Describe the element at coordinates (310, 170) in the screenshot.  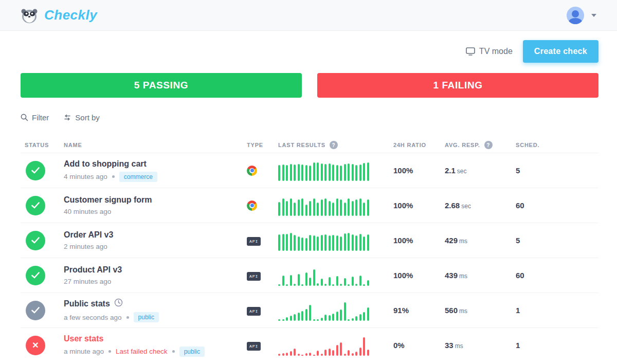
I see `check-row: Add to shopping cart4 minutes agocommerc…` at that location.